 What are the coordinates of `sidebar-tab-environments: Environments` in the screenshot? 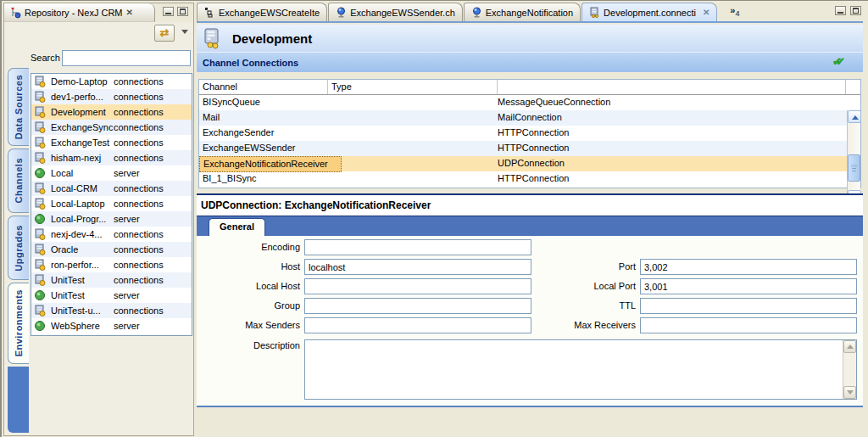 It's located at (19, 323).